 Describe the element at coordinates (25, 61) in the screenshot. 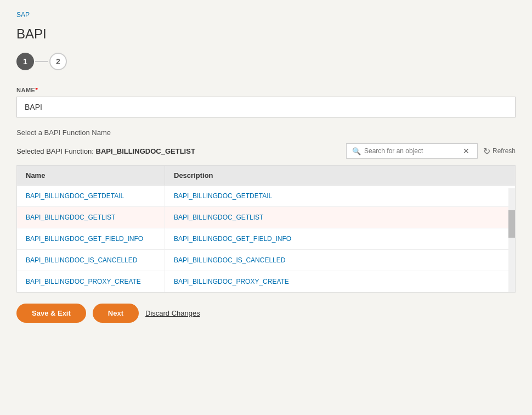

I see `step-1: 1` at that location.